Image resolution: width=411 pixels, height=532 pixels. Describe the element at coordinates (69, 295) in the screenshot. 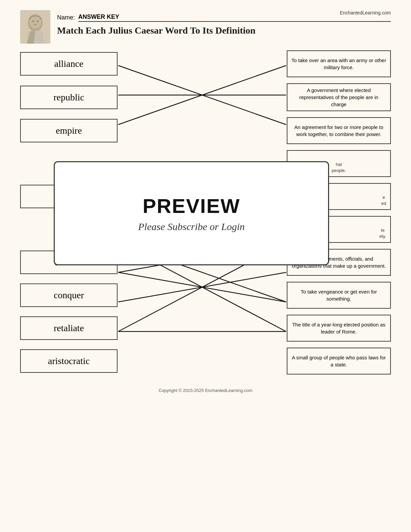

I see `word-label-conquer: conquer` at that location.